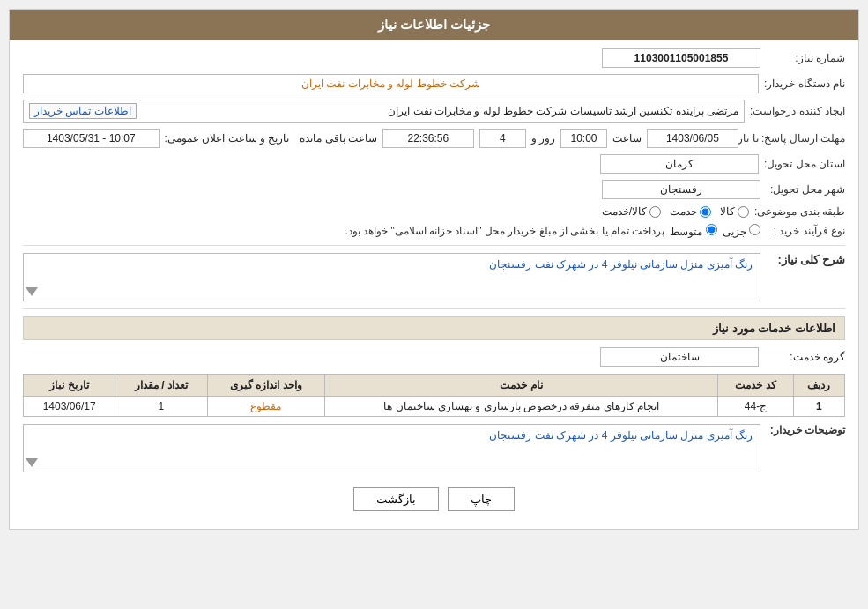 This screenshot has width=868, height=609. Describe the element at coordinates (434, 386) in the screenshot. I see `table-head: ردیف کد خدمت نام خدمت واحد اندازه گیری ت…` at that location.